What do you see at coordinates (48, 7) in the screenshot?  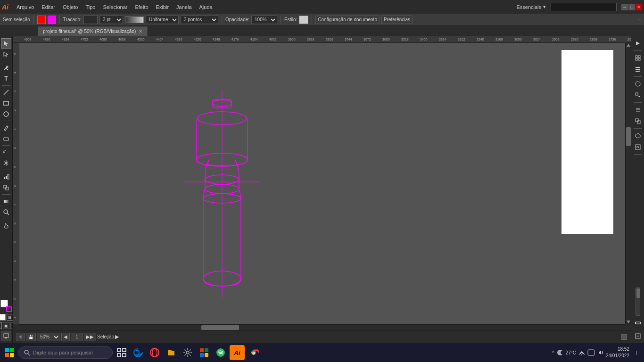 I see `menu-editar: Editar` at bounding box center [48, 7].